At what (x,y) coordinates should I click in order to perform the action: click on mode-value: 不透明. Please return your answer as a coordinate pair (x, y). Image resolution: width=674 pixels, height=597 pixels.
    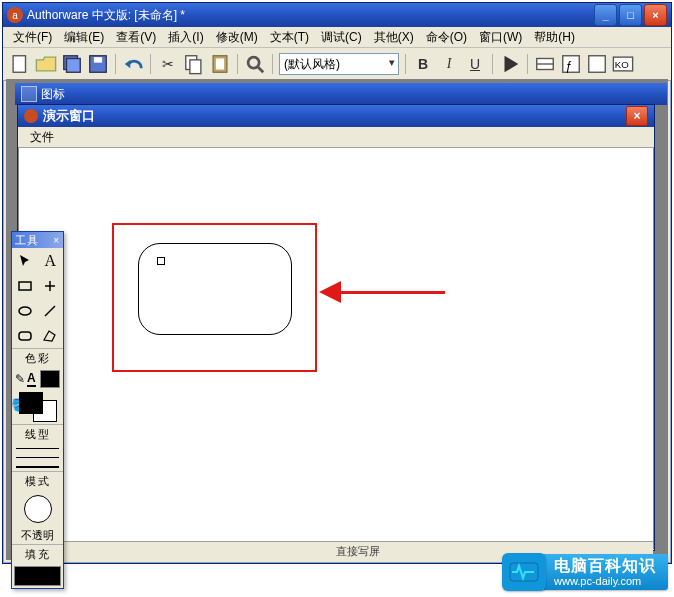
    Looking at the image, I should click on (38, 536).